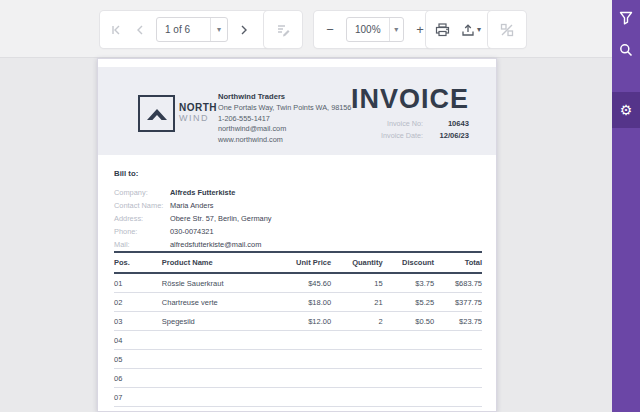 Image resolution: width=640 pixels, height=412 pixels. Describe the element at coordinates (284, 119) in the screenshot. I see `company-info: Northwind Traders One Portals Way, Twin …` at that location.